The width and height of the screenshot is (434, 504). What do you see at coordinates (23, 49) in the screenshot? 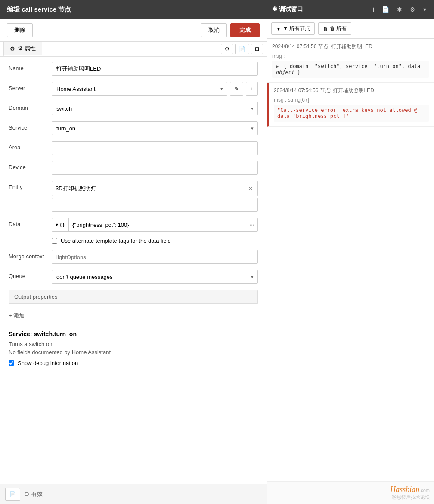
I see `tab-properties: ⚙ ⚙ 属性` at bounding box center [23, 49].